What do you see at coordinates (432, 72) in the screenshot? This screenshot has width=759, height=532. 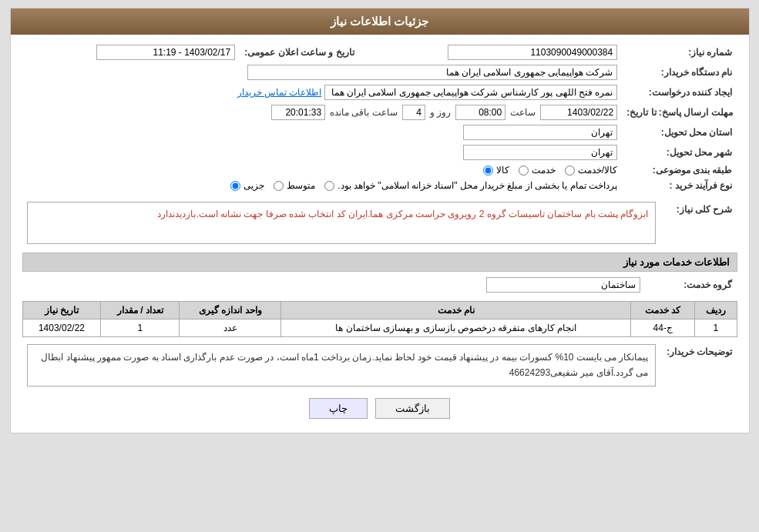 I see `buyer-org-input: شرکت هواپیمایی جمهوری اسلامی ایران هما` at bounding box center [432, 72].